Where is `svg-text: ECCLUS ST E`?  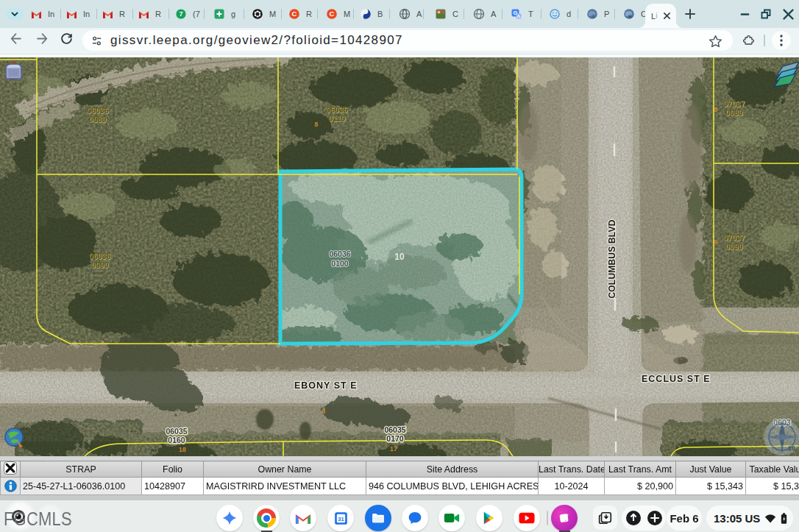 svg-text: ECCLUS ST E is located at coordinates (676, 379).